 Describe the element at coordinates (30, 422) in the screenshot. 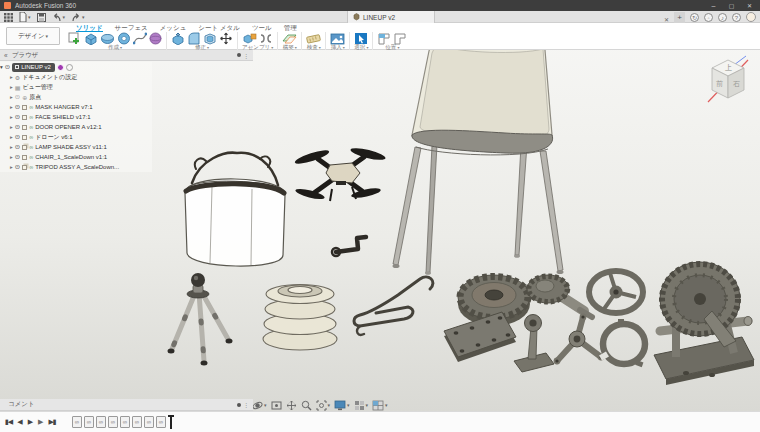

I see `timeline-play-button` at that location.